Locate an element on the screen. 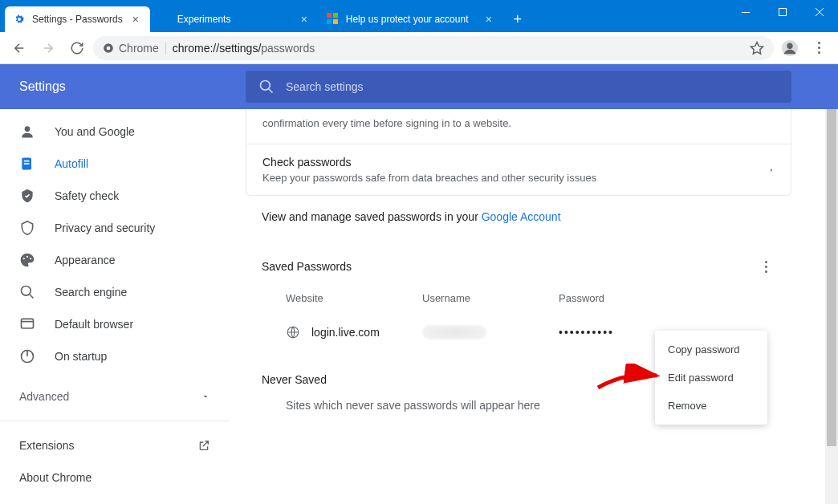 The width and height of the screenshot is (838, 504). col-website: Website is located at coordinates (342, 299).